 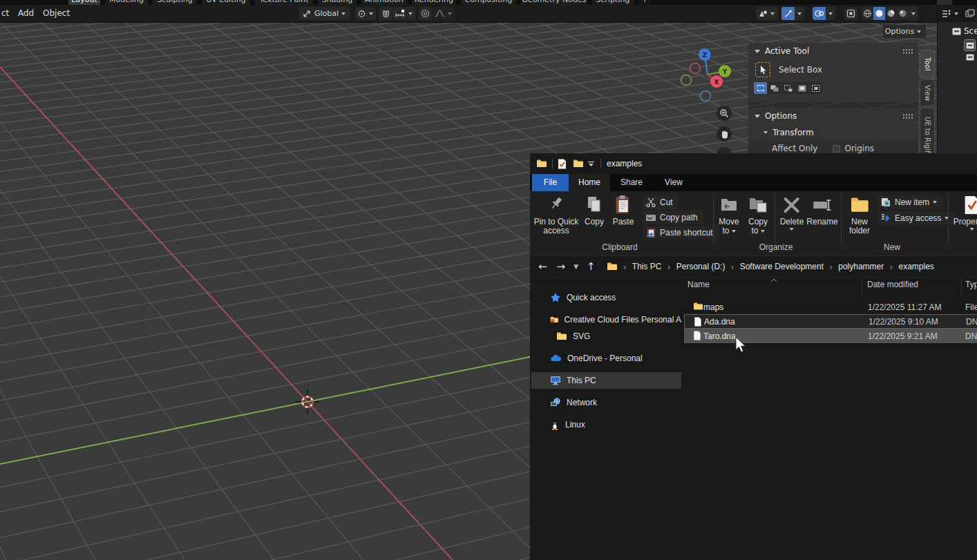 I want to click on transform-subpanel-header: Transform, so click(x=837, y=133).